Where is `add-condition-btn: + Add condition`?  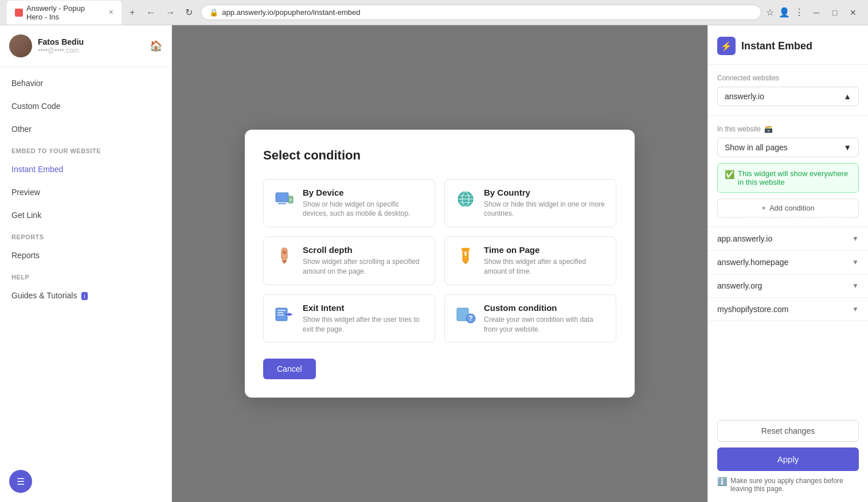
add-condition-btn: + Add condition is located at coordinates (788, 208).